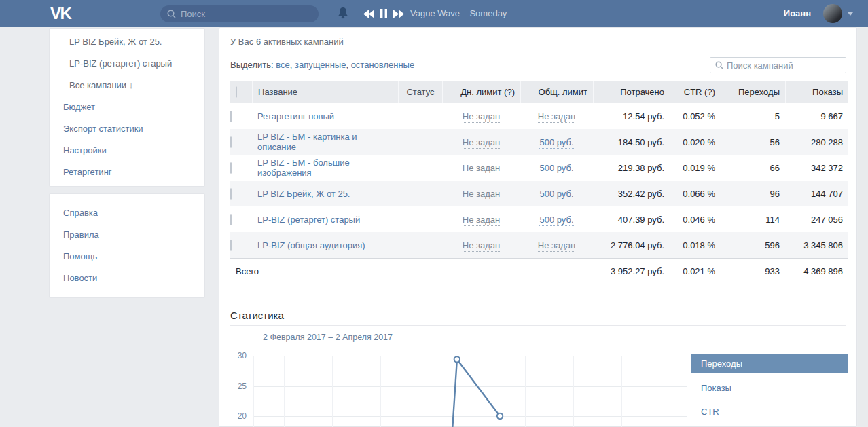  Describe the element at coordinates (127, 42) in the screenshot. I see `sidebar-item-campaign-1: LP BIZ Брейк, Ж от 25.` at that location.